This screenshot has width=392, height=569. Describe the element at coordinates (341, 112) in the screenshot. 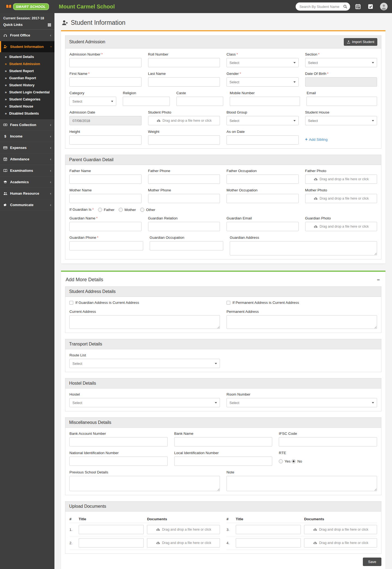

I see `student-house-label: Student House` at that location.